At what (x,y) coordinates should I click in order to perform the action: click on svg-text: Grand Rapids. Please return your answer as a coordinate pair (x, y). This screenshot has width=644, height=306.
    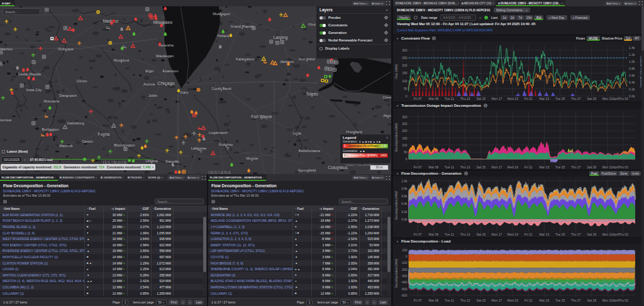
    Looking at the image, I should click on (242, 26).